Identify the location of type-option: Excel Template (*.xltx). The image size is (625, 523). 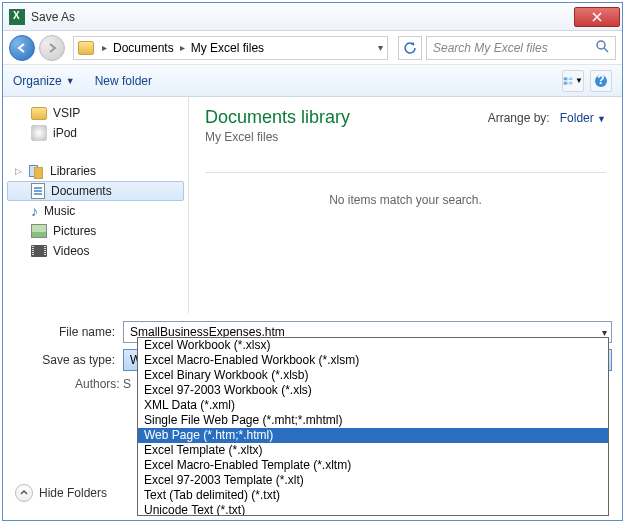
(373, 450).